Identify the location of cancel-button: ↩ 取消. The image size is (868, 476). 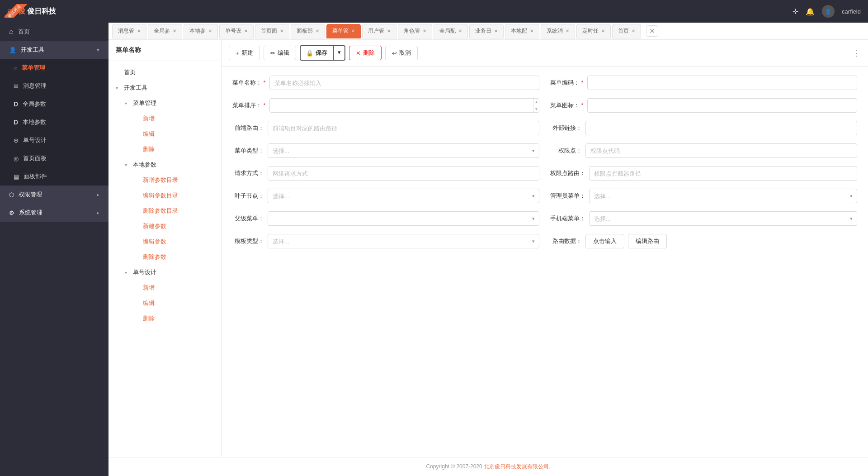
(401, 53).